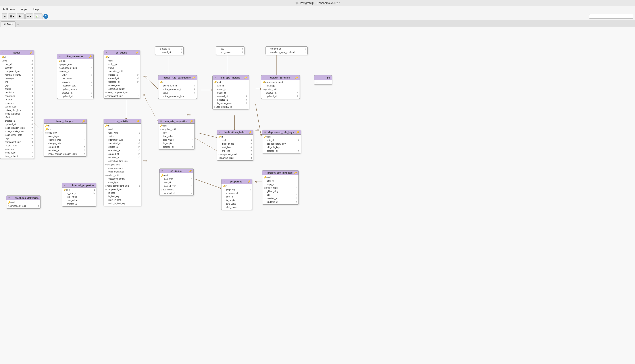 Image resolution: width=635 pixels, height=364 pixels. Describe the element at coordinates (318, 16) in the screenshot. I see `toolbar: ⬅ ▦ ▾ ◉ ▾ ✏ ▾ 📊 ▾ ?` at that location.